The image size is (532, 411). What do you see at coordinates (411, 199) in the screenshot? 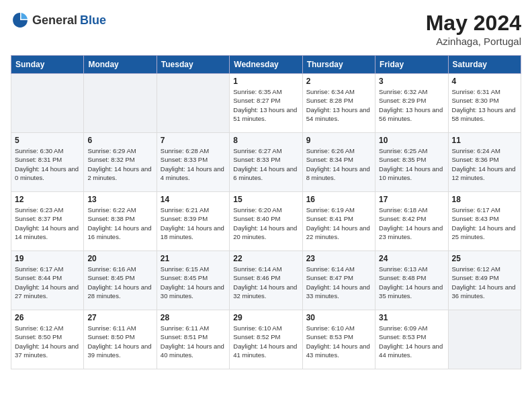
I see `day-number: 17` at bounding box center [411, 199].